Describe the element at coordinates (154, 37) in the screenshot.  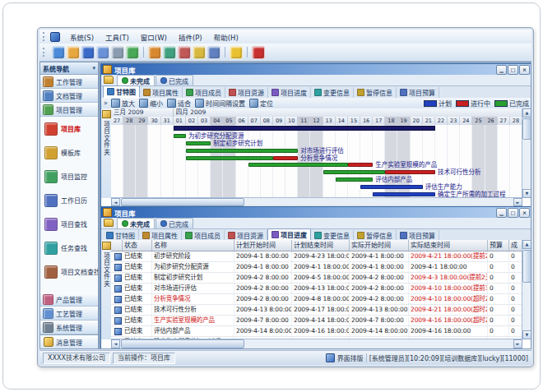
I see `menu-item: 窗口(W)` at that location.